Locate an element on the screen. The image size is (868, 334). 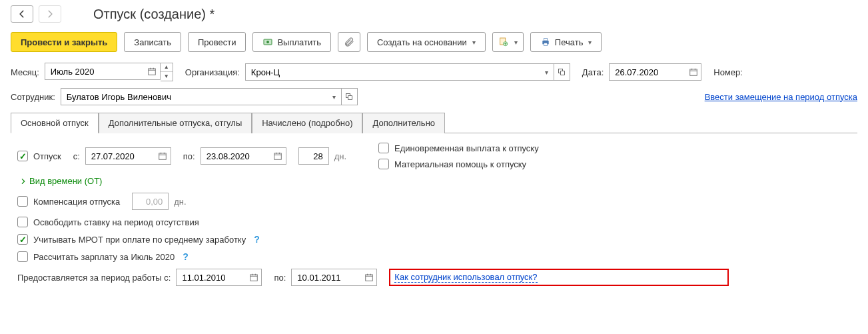
org-open-button is located at coordinates (562, 72).